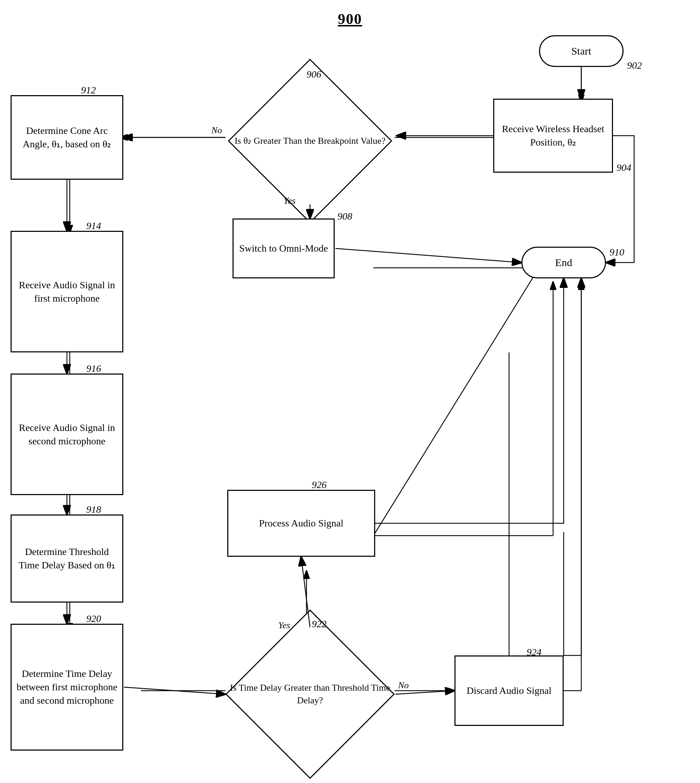  Describe the element at coordinates (284, 249) in the screenshot. I see `switch-omni-node: Switch to Omni-Mode` at that location.